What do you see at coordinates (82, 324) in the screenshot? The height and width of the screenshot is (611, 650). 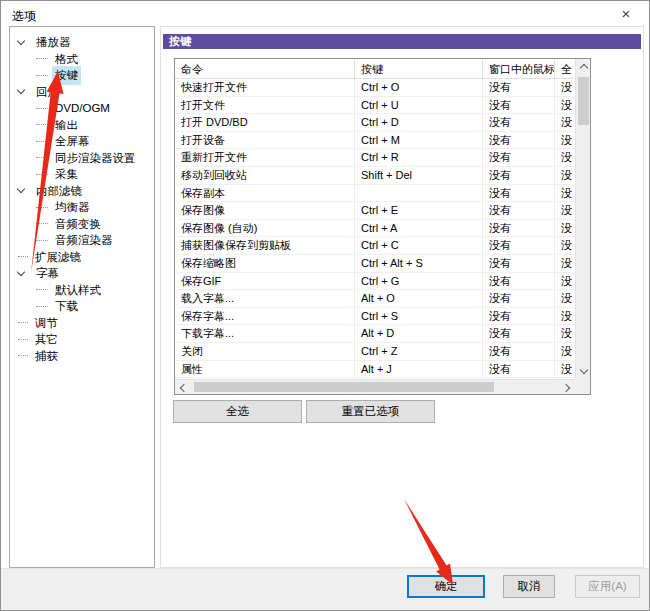 I see `tree-item-18: 调节` at bounding box center [82, 324].